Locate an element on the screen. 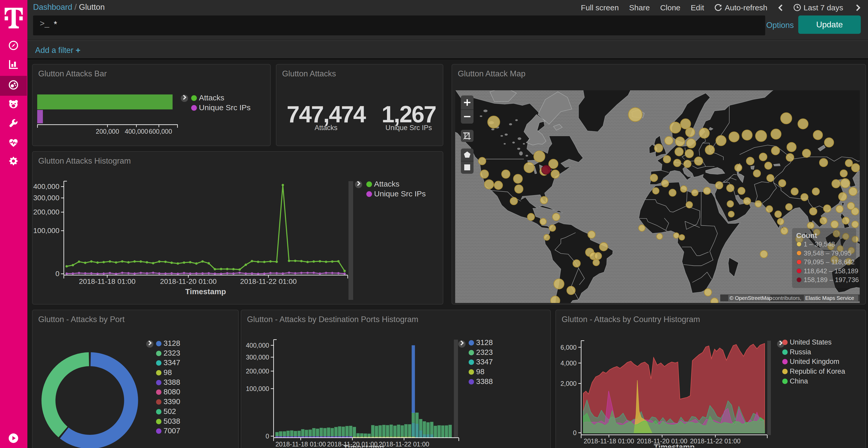  svg-text: contributors, is located at coordinates (787, 298).